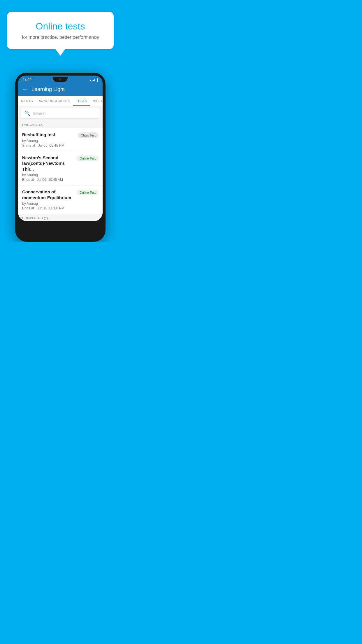  I want to click on tab-announcements: ANNOUNCEMENTS, so click(55, 101).